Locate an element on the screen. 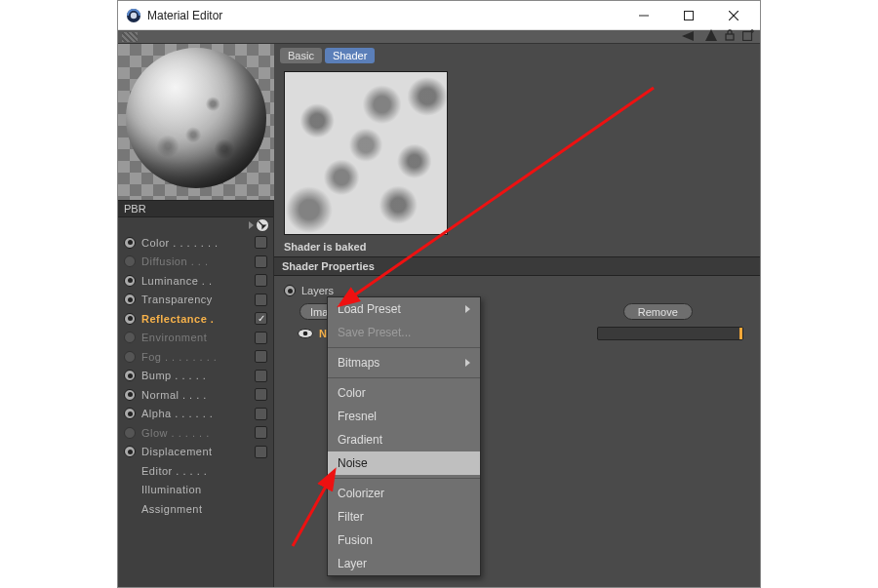 The height and width of the screenshot is (588, 878). material-preview is located at coordinates (196, 122).